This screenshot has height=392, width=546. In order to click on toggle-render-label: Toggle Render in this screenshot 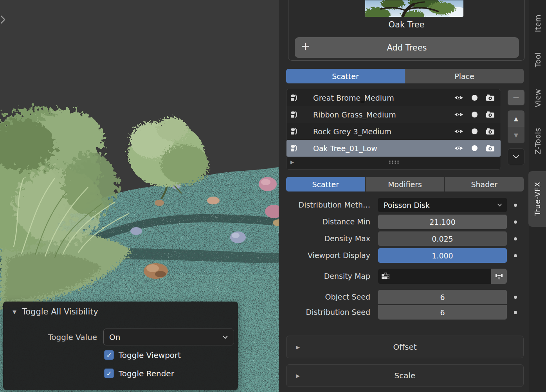, I will do `click(146, 374)`.